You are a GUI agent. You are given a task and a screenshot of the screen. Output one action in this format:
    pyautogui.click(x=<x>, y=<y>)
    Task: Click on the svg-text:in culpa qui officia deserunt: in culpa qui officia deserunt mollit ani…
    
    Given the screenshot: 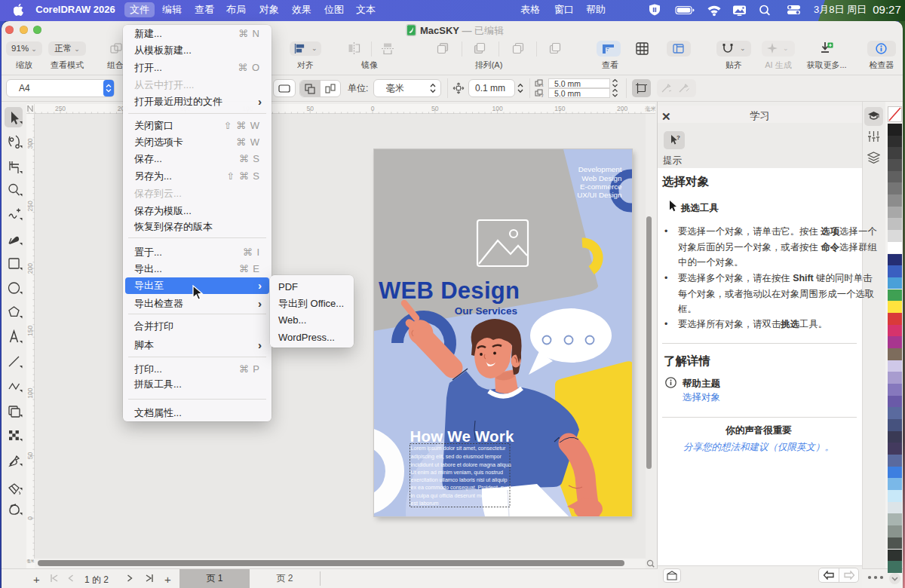 What is the action you would take?
    pyautogui.click(x=460, y=496)
    